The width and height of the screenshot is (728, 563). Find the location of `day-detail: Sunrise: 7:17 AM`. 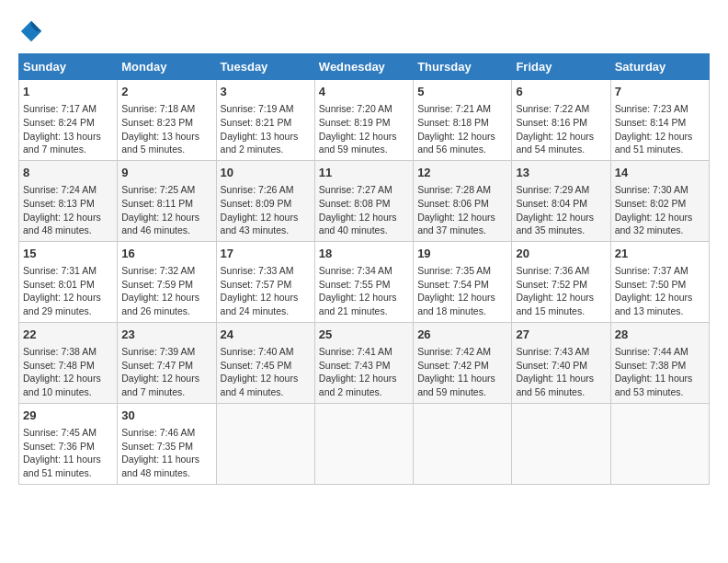

day-detail: Sunrise: 7:17 AM is located at coordinates (68, 109).